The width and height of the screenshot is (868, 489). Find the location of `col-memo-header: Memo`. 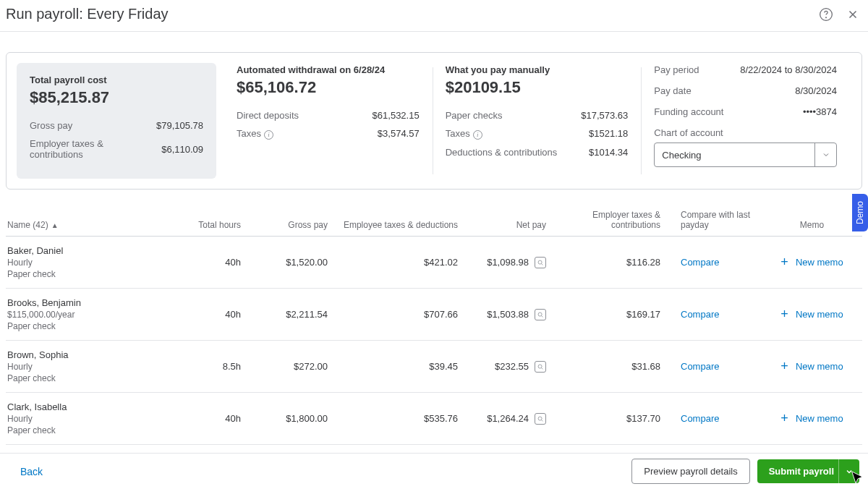

col-memo-header: Memo is located at coordinates (812, 225).